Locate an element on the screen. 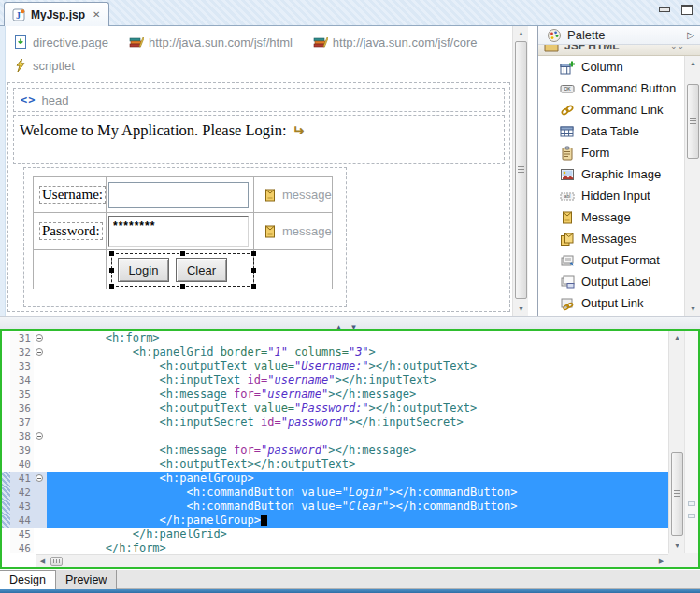  palette-group-jsf-html: JSF HTML ⌄⌄ is located at coordinates (619, 50).